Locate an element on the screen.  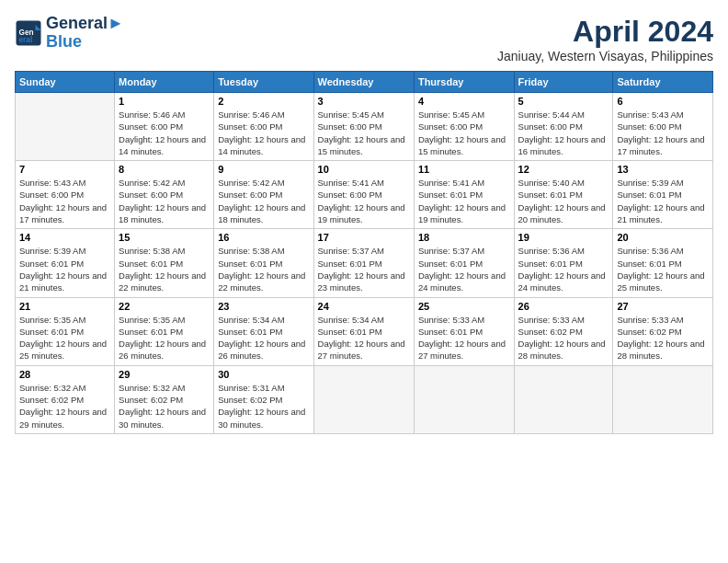
day-number: 28 is located at coordinates (64, 374).